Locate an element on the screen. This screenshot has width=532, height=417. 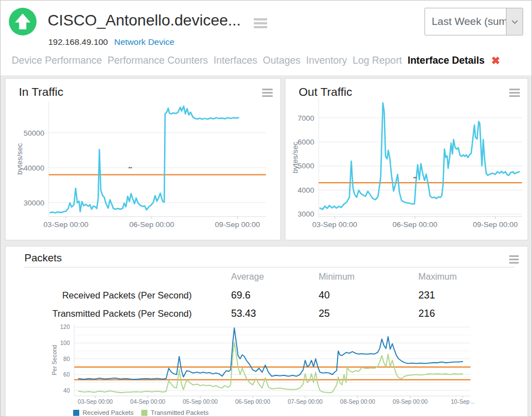
series-out-traffic is located at coordinates (420, 156).